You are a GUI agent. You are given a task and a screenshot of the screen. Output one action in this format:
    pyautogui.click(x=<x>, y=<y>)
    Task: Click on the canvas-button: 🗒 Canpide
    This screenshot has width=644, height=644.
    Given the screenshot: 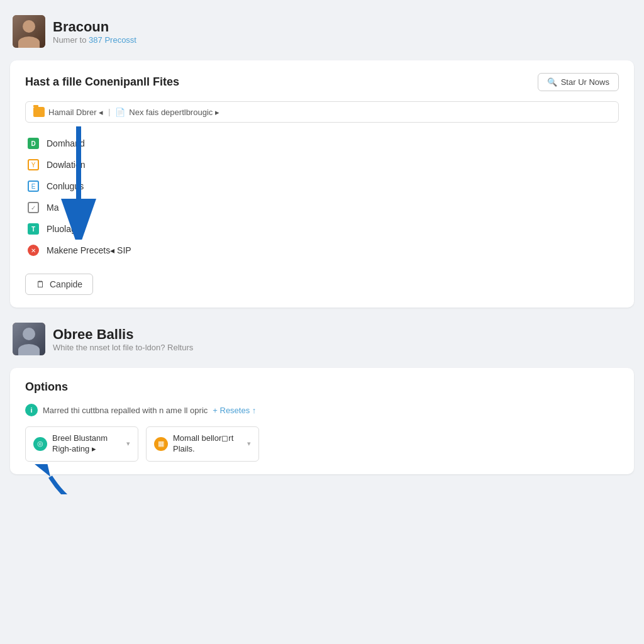 What is the action you would take?
    pyautogui.click(x=59, y=284)
    